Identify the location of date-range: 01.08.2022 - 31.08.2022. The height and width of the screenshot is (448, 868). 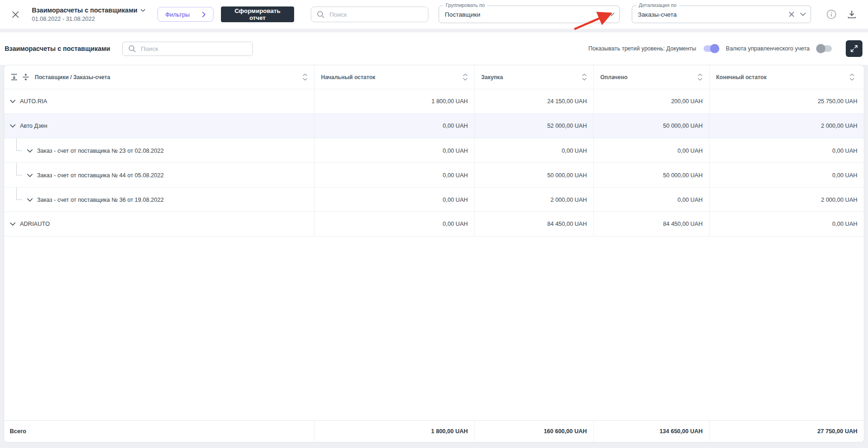
(89, 19).